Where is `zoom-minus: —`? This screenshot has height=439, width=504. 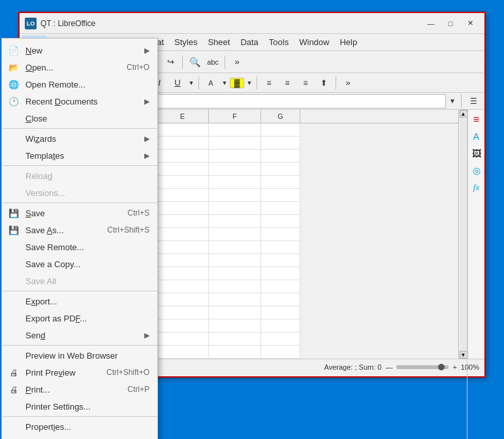
zoom-minus: — is located at coordinates (389, 367).